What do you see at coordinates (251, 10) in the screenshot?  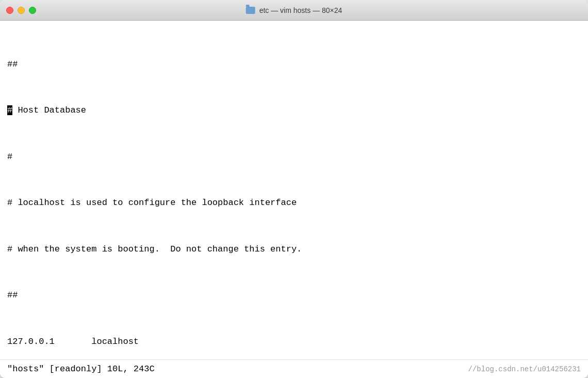 I see `folder-icon` at bounding box center [251, 10].